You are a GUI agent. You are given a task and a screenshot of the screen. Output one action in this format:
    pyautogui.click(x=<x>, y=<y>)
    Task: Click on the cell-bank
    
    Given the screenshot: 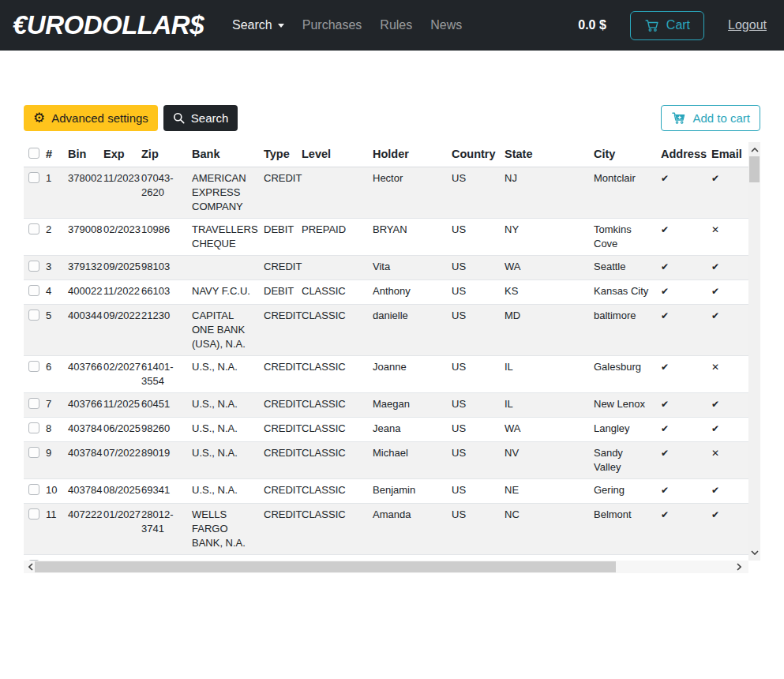 What is the action you would take?
    pyautogui.click(x=227, y=268)
    